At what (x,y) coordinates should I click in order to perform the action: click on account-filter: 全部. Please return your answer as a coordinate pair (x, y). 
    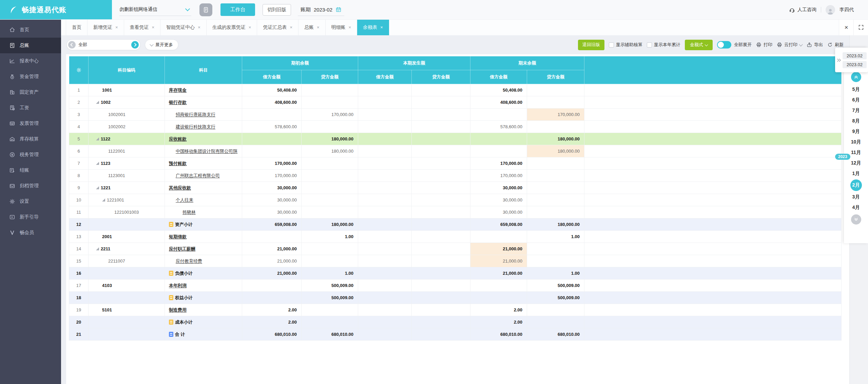
    Looking at the image, I should click on (103, 45).